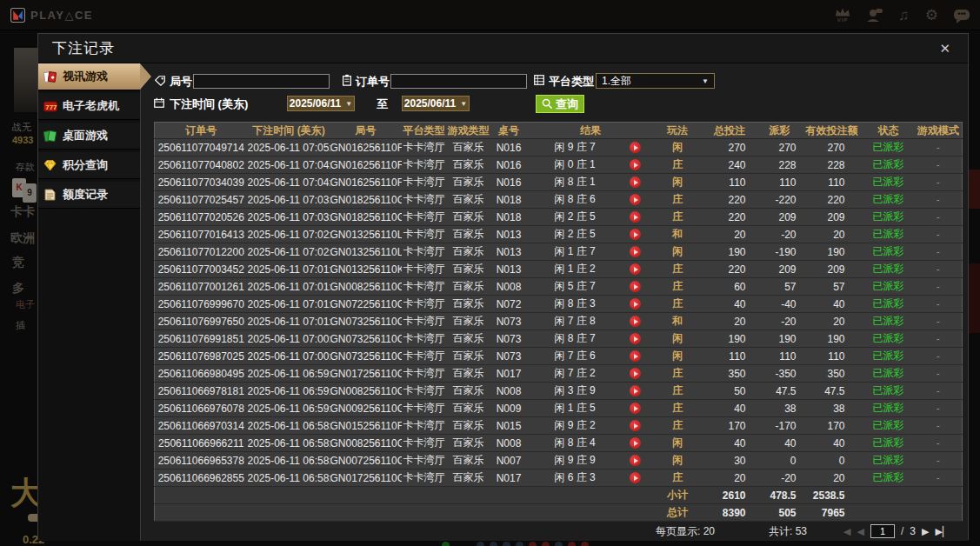 The height and width of the screenshot is (546, 980). What do you see at coordinates (560, 104) in the screenshot?
I see `search-button: 查询` at bounding box center [560, 104].